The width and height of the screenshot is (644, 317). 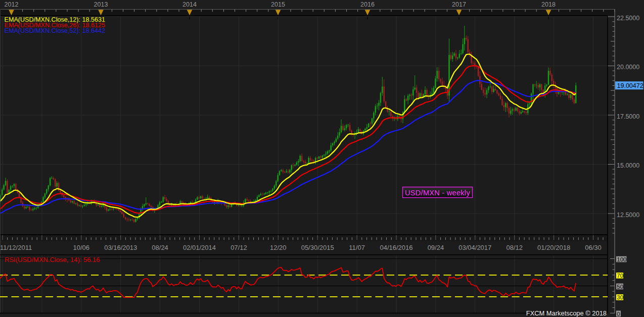 What do you see at coordinates (554, 247) in the screenshot?
I see `svg-text: 01/20/2018` at bounding box center [554, 247].